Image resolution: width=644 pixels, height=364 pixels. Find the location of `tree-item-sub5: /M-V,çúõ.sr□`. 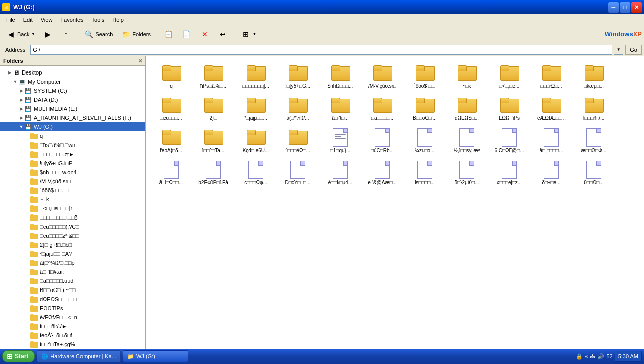

tree-item-sub5: /M-V,çúõ.sr□ is located at coordinates (72, 181).